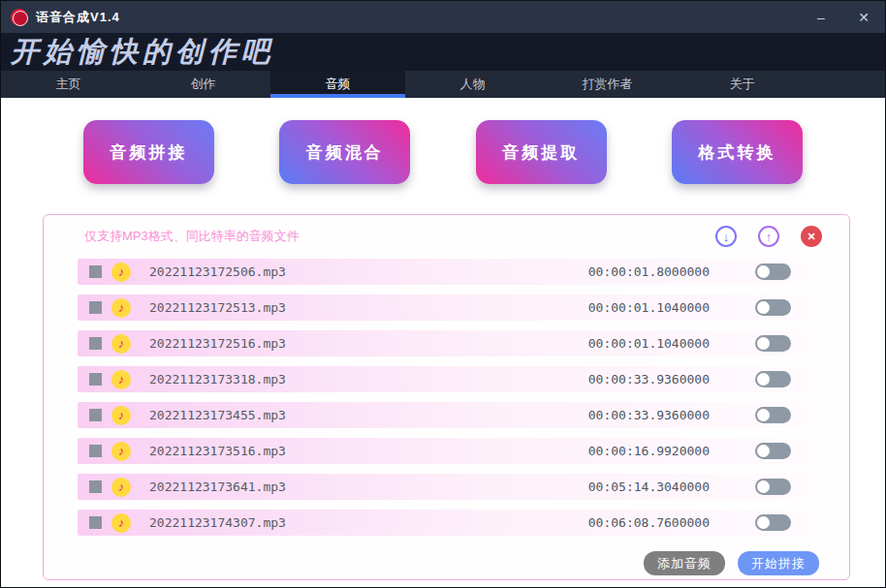  Describe the element at coordinates (390, 236) in the screenshot. I see `format-hint-text: 仅支持MP3格式、同比特率的音频文件` at that location.